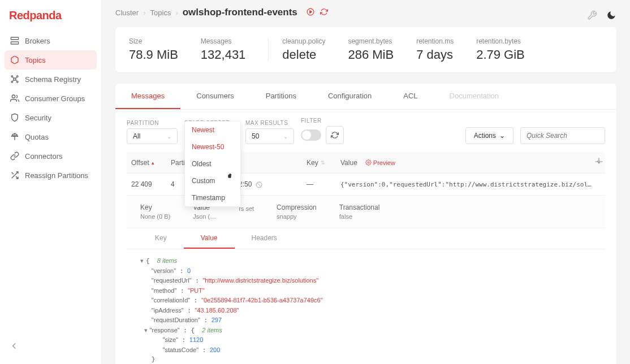 Image resolution: width=630 pixels, height=364 pixels. Describe the element at coordinates (380, 163) in the screenshot. I see `preview-button: Preview` at that location.